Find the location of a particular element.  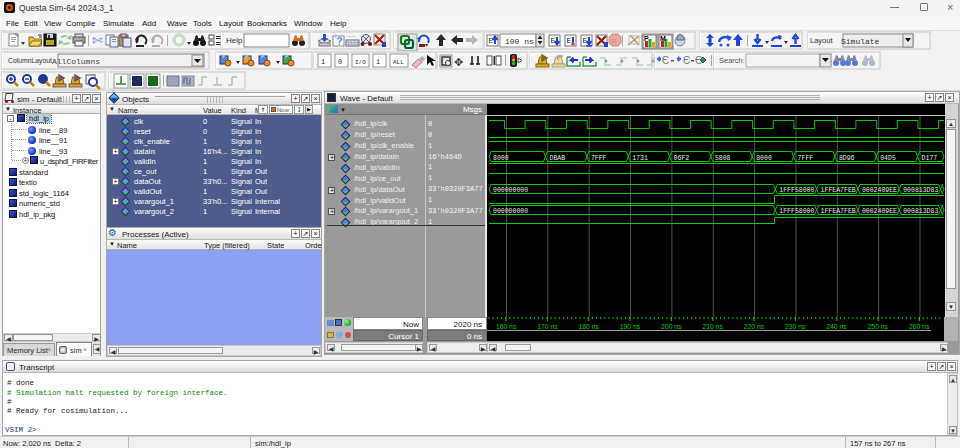

svg-text: st is located at coordinates (614, 40).